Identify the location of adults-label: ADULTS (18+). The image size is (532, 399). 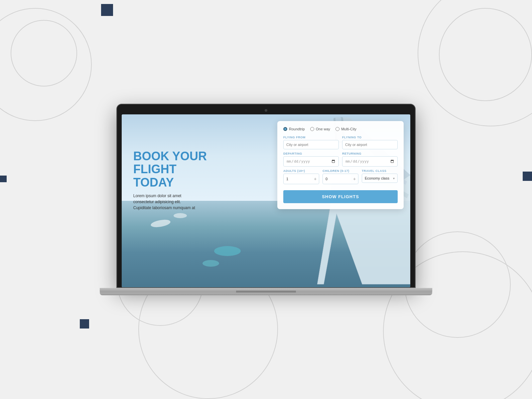
(301, 171).